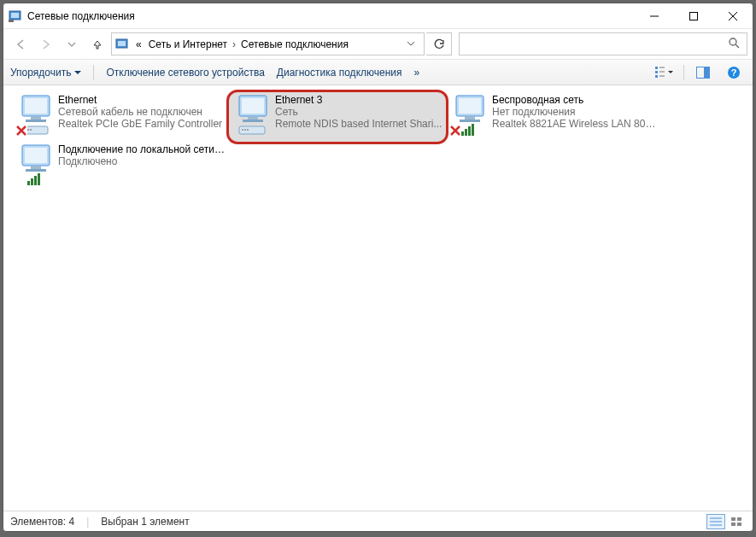 The width and height of the screenshot is (756, 537). I want to click on breadcrumb-prefix: «, so click(138, 44).